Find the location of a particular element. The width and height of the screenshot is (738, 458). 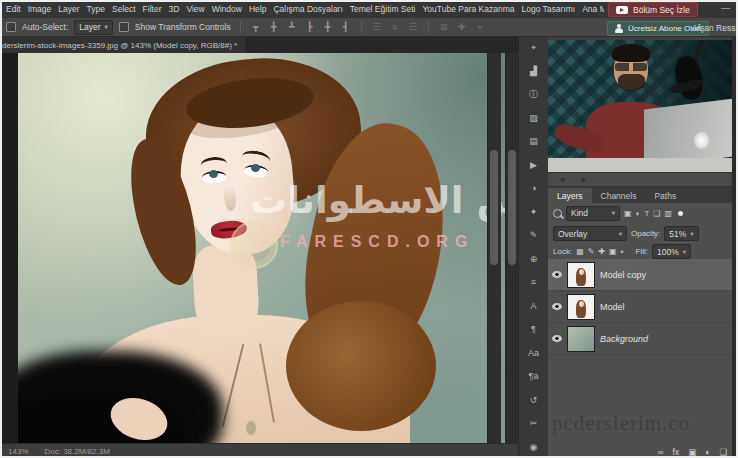

watch-episode-button: Bölüm Seç İzle is located at coordinates (653, 10).